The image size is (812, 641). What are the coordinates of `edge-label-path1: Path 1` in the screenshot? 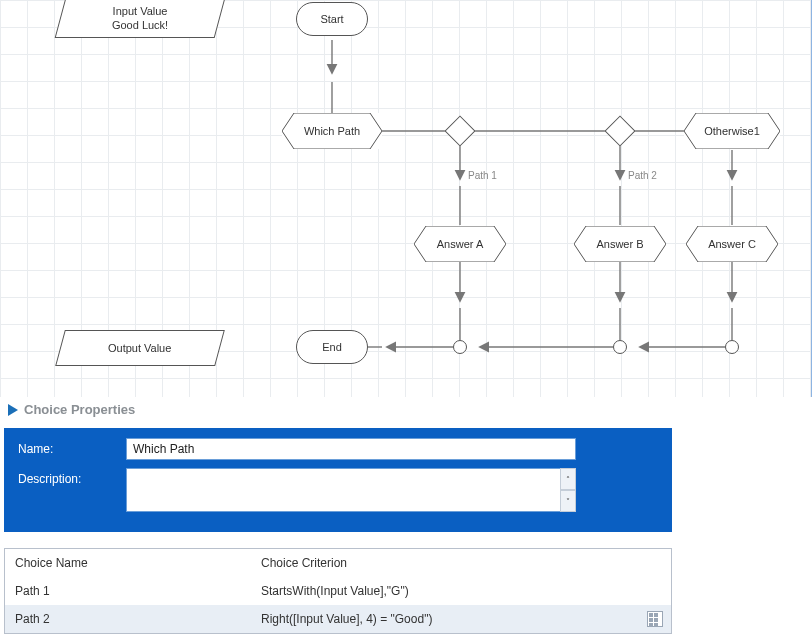 It's located at (482, 176).